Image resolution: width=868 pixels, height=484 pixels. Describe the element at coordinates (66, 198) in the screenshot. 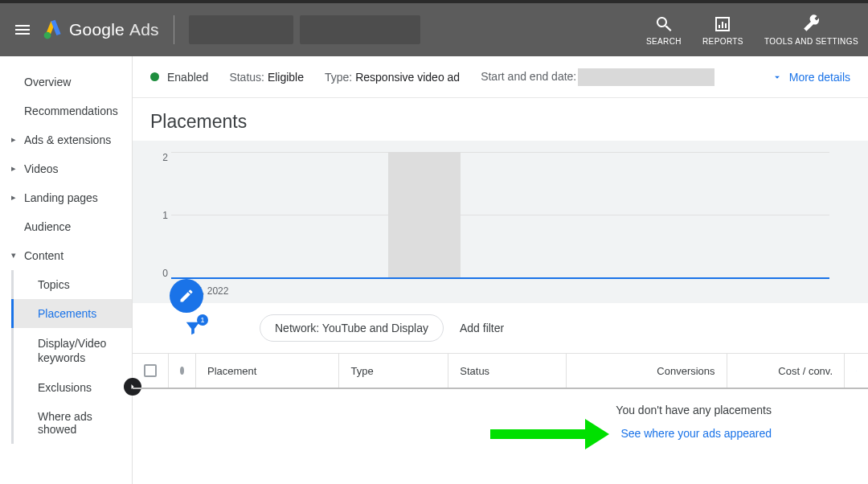

I see `sidebar-item-landing-pages: Landing pages` at that location.